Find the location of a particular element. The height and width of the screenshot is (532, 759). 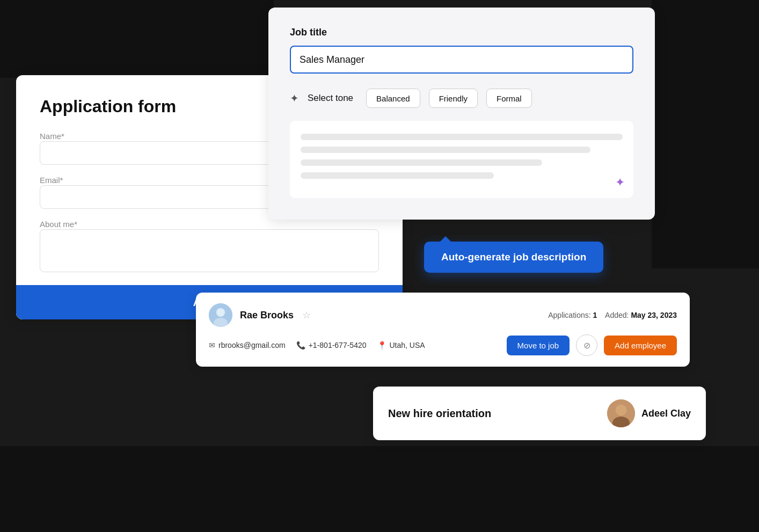

candidate-actions: Move to job ⊘ Add employee is located at coordinates (592, 345).